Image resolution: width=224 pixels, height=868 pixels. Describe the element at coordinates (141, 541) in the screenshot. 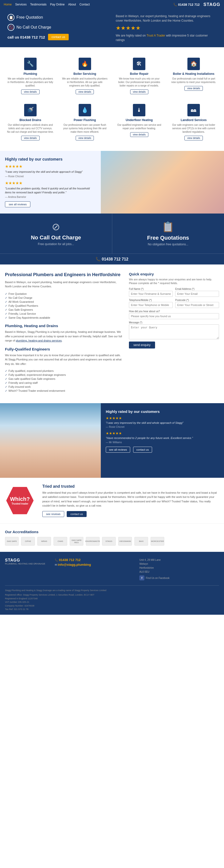

I see `accred-baxi: BAXI` at that location.